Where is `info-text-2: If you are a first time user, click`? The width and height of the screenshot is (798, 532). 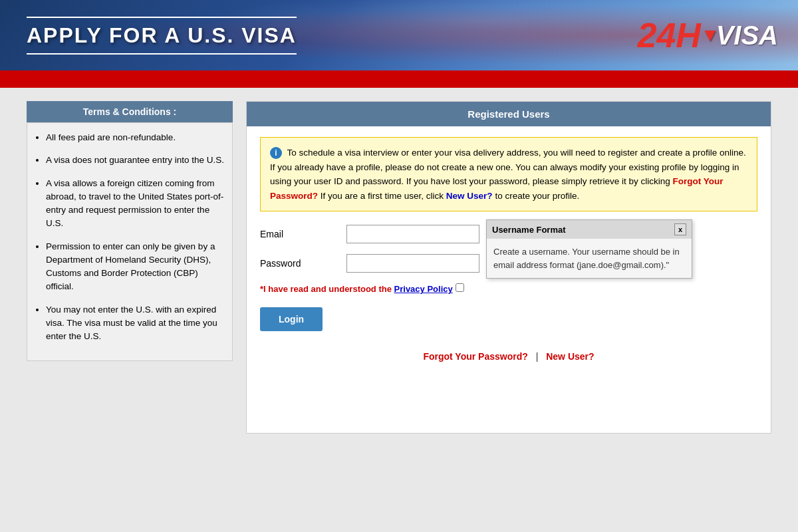
info-text-2: If you are a first time user, click is located at coordinates (382, 196).